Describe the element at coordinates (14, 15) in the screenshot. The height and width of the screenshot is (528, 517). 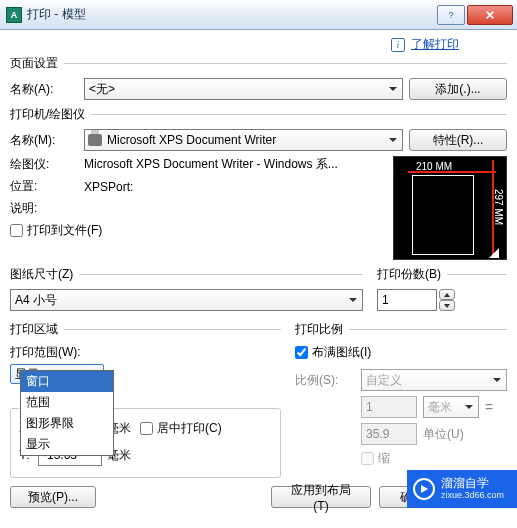
I see `app-icon: A` at that location.